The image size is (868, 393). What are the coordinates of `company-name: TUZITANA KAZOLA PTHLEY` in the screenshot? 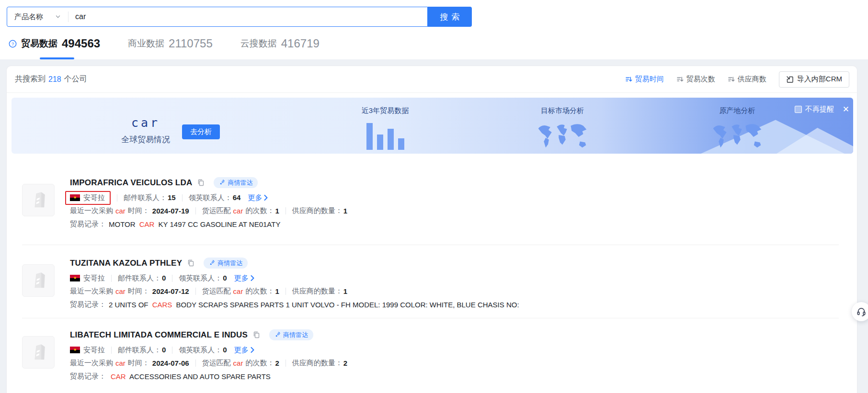 It's located at (126, 263).